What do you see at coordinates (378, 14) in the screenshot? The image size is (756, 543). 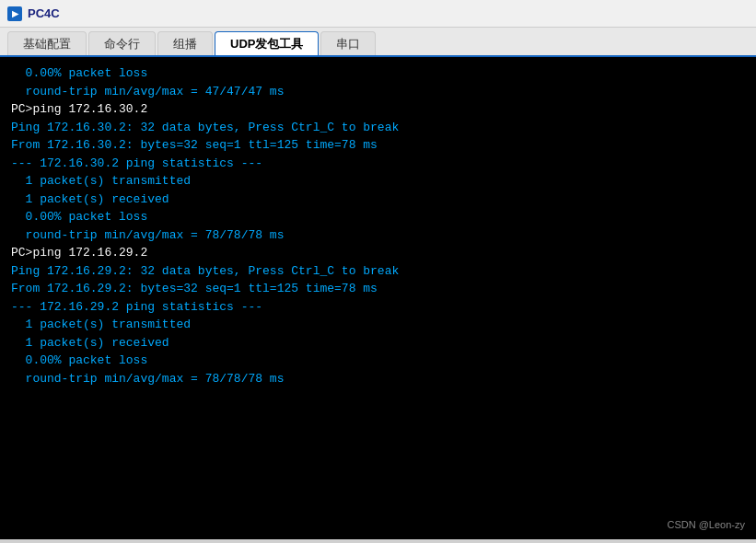 I see `title-bar: ▶ PC4C` at bounding box center [378, 14].